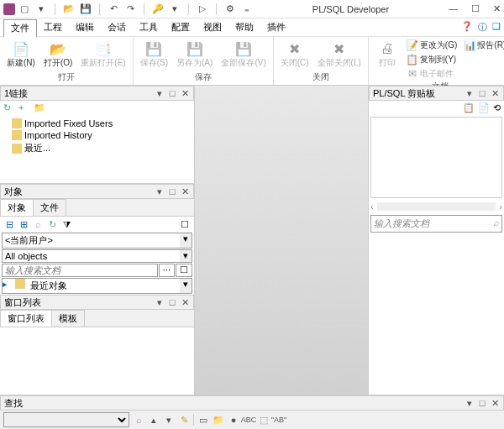 This screenshot has width=504, height=429. What do you see at coordinates (185, 224) in the screenshot?
I see `toggle-icon: ☐` at bounding box center [185, 224].